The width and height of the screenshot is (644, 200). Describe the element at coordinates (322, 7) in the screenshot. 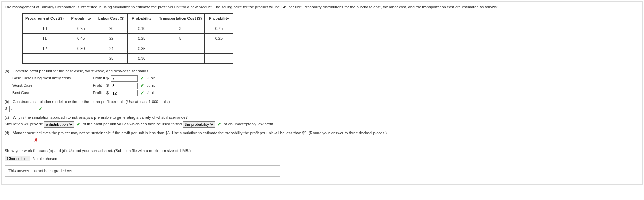

I see `intro-text: The management of Brinkley Corporation i…` at that location.